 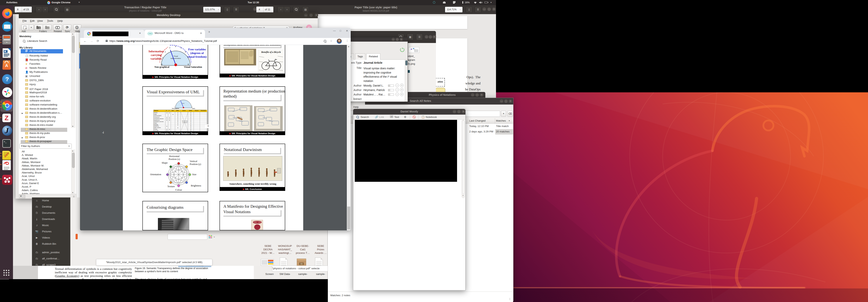 I want to click on svg-text: Specifically, so click(x=185, y=121).